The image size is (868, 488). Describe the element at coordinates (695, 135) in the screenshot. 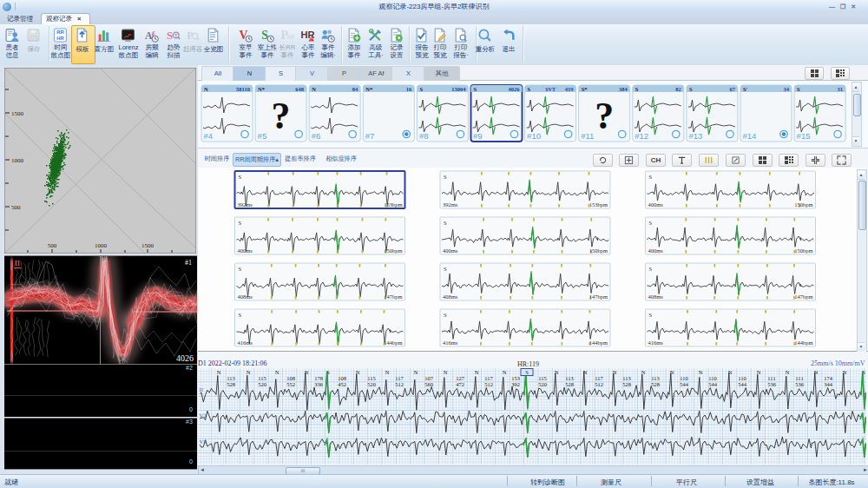

I see `svg-text: #13` at that location.